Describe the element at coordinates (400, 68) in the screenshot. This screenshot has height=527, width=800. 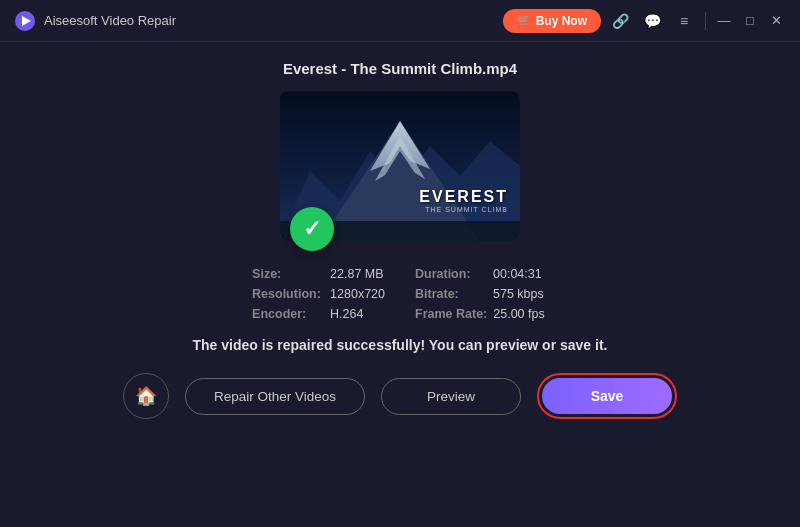
I see `video-title: Everest - The Summit Climb.mp4` at that location.